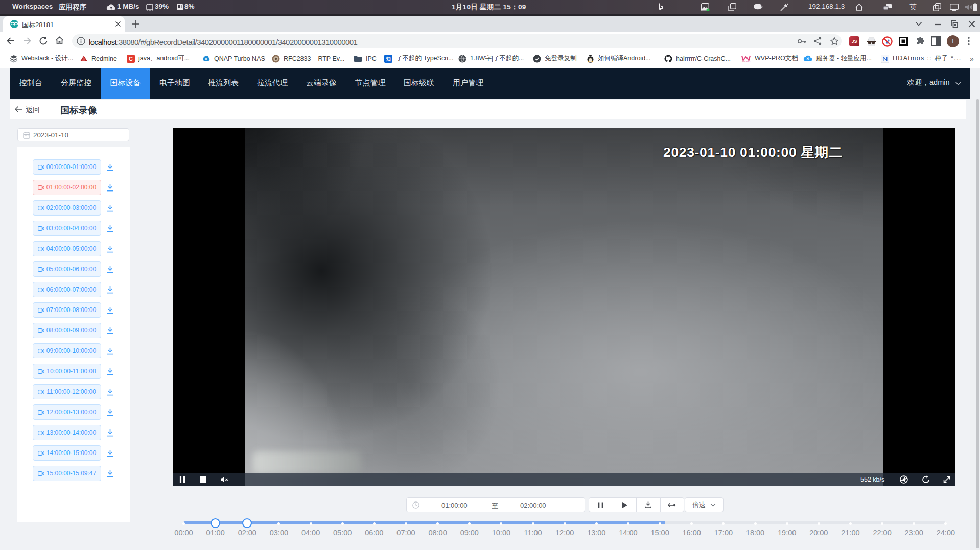 This screenshot has width=980, height=550. Describe the element at coordinates (131, 59) in the screenshot. I see `svg-text: C` at that location.